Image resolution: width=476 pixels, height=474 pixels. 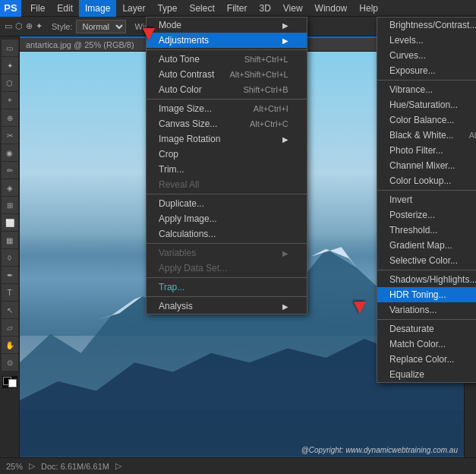 What do you see at coordinates (427, 329) in the screenshot?
I see `adj-desaturate: Desaturate Shift+Ctrl+U` at bounding box center [427, 329].